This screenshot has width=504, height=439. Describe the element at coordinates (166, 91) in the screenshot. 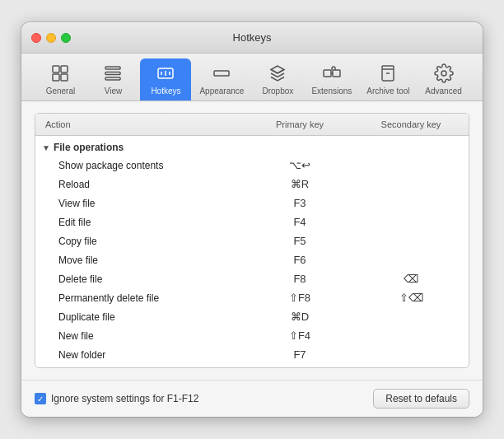

I see `tab-hotkeys-label: Hotkeys` at that location.